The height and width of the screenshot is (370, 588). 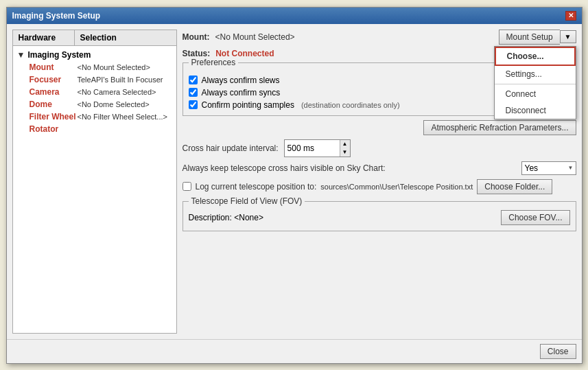 I want to click on pref-checkbox-pointing, so click(x=193, y=104).